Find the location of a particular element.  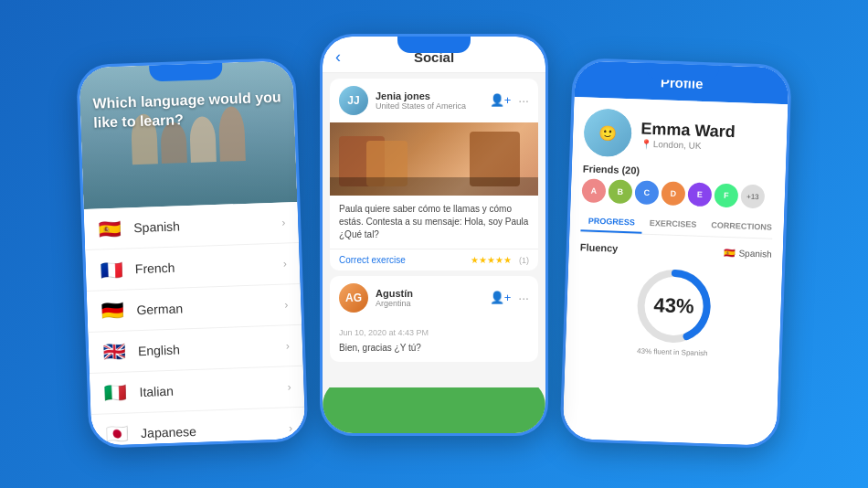

gauge-text: 43% is located at coordinates (674, 306).